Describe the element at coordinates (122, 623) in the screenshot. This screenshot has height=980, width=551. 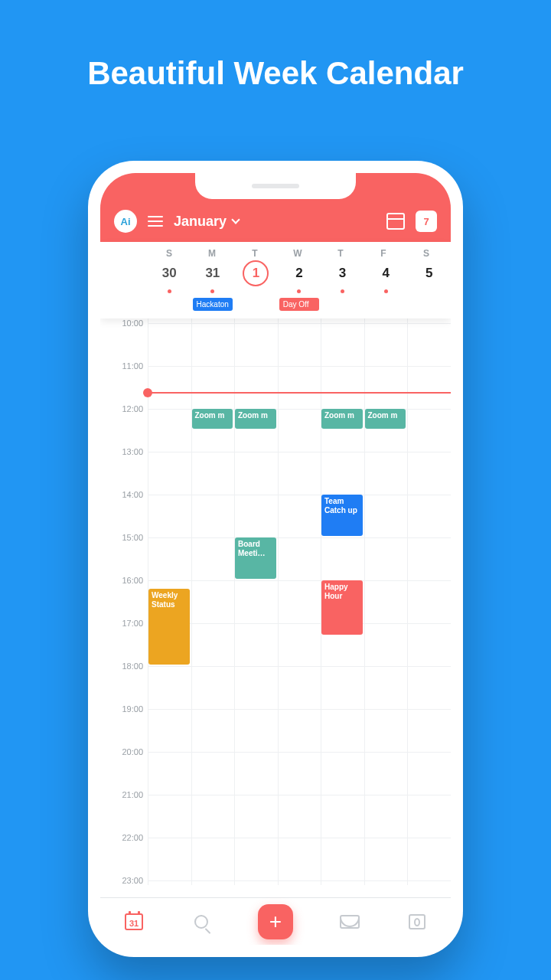
I see `hour-label: 17:00` at that location.